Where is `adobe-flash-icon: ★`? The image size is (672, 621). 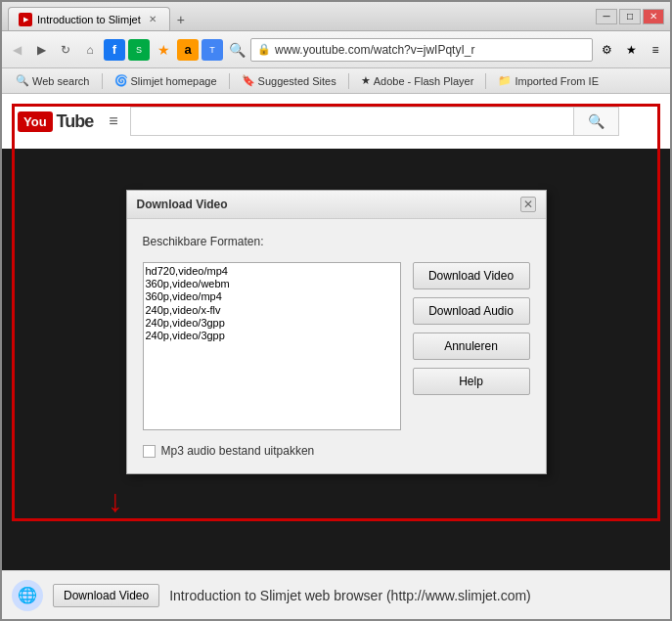 adobe-flash-icon: ★ is located at coordinates (366, 80).